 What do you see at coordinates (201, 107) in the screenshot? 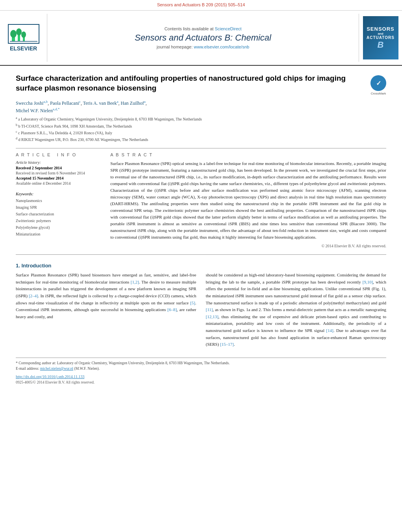
I see `authors-line: Sweccha Joshia,b, Paola Pellacanic, Teri…` at bounding box center [201, 107].